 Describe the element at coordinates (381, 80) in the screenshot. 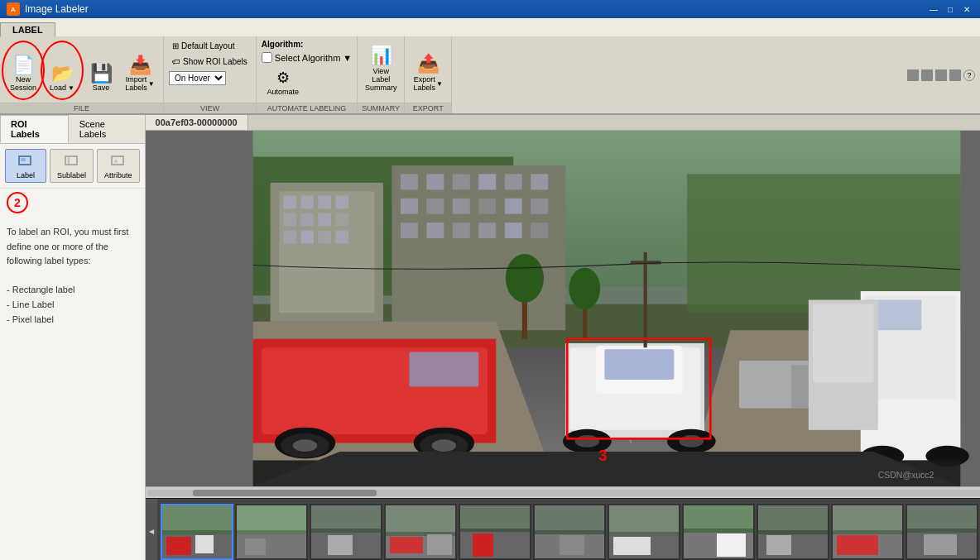

I see `summary-label: View LabelSummary` at that location.